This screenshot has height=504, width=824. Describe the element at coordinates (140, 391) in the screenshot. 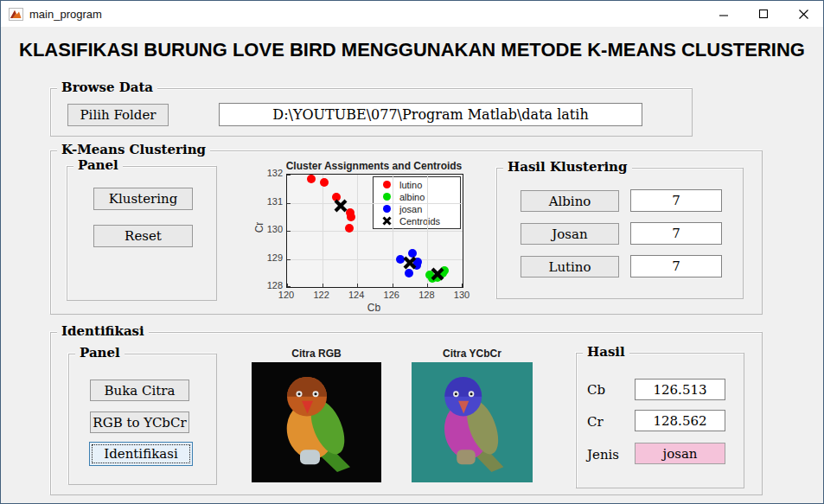

I see `buka-citra-button: Buka Citra` at that location.